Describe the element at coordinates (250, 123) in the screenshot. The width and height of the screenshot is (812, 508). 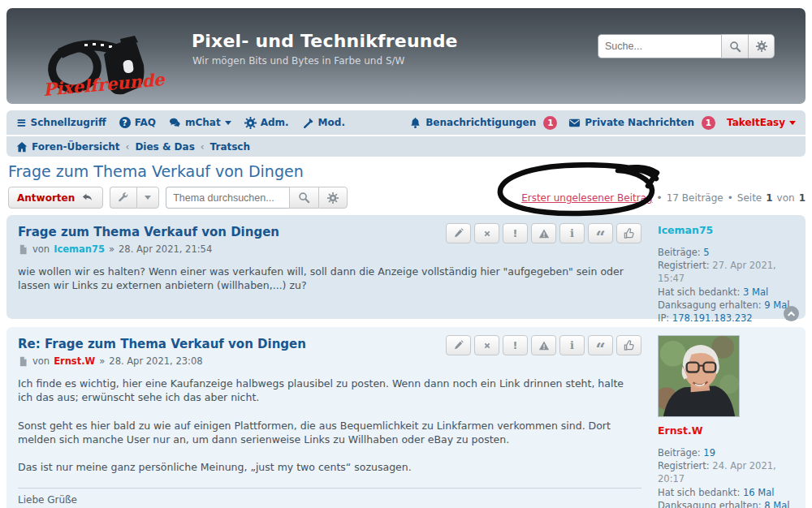
I see `gears-icon` at that location.